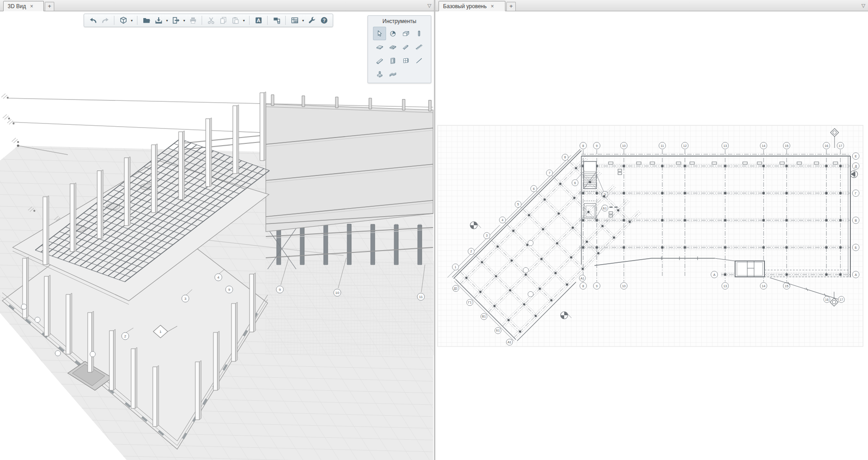 Image resolution: width=868 pixels, height=460 pixels. What do you see at coordinates (105, 20) in the screenshot?
I see `redo-button` at bounding box center [105, 20].